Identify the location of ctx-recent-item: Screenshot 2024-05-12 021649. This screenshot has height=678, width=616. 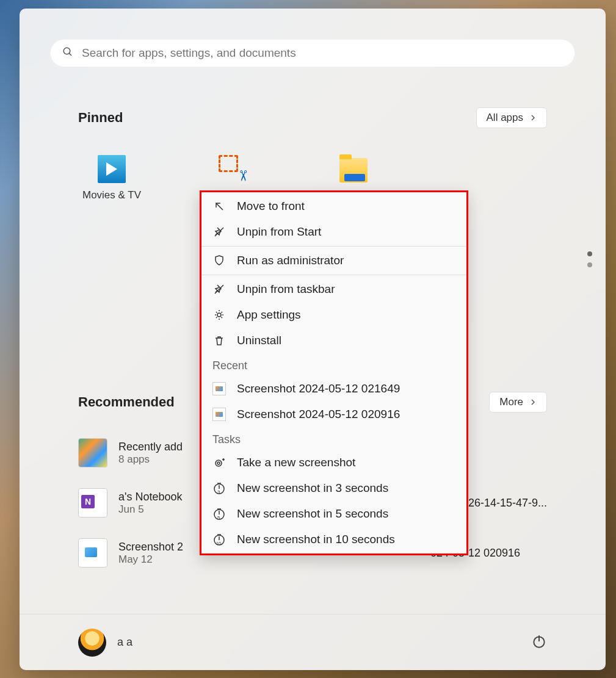
(334, 389).